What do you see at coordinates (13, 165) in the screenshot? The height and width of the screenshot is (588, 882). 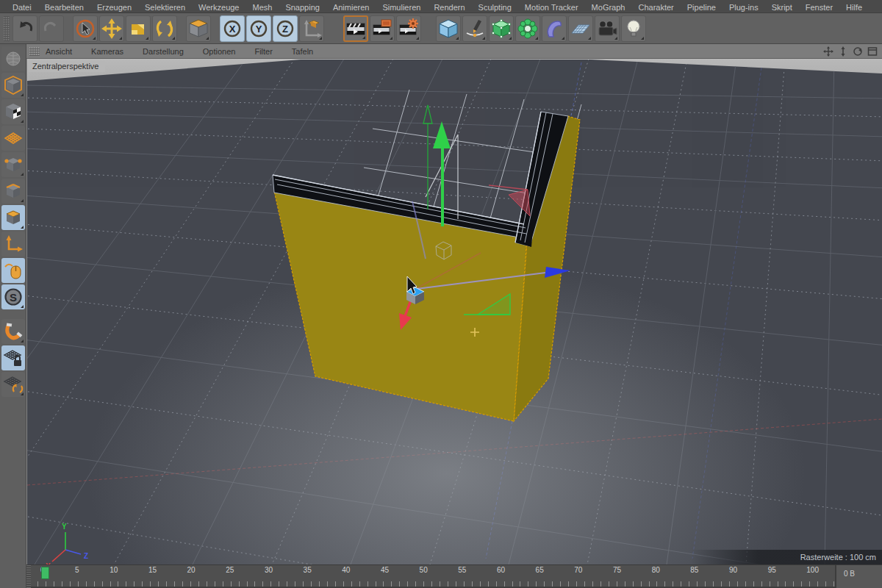 I see `points-mode-button` at bounding box center [13, 165].